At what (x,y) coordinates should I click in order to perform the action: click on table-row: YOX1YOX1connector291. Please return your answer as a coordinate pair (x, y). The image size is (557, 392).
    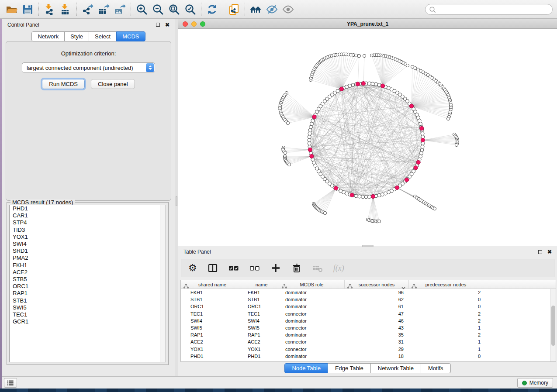
    Looking at the image, I should click on (368, 349).